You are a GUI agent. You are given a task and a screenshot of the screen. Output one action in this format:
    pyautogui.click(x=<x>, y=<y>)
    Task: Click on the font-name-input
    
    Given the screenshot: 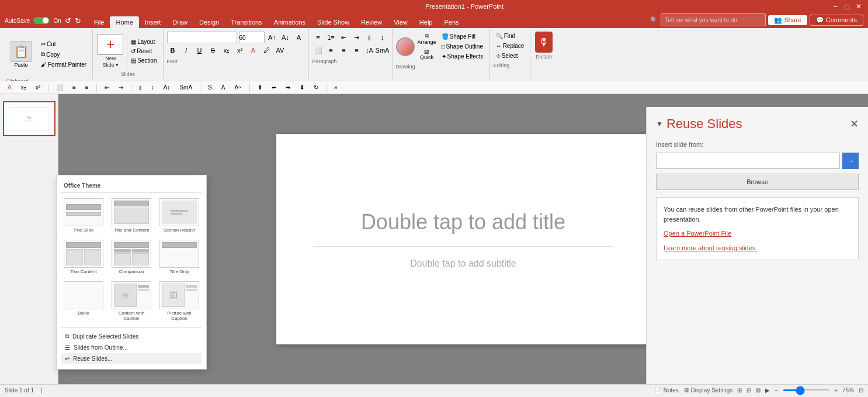 What is the action you would take?
    pyautogui.click(x=202, y=37)
    